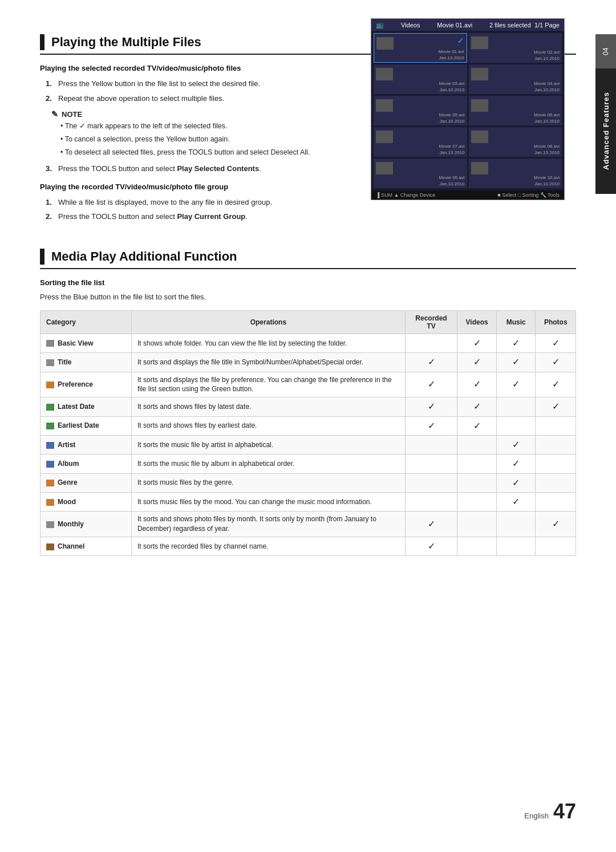 The height and width of the screenshot is (852, 616). What do you see at coordinates (210, 153) in the screenshot?
I see `note-item: To deselect all selected files, press th…` at bounding box center [210, 153].